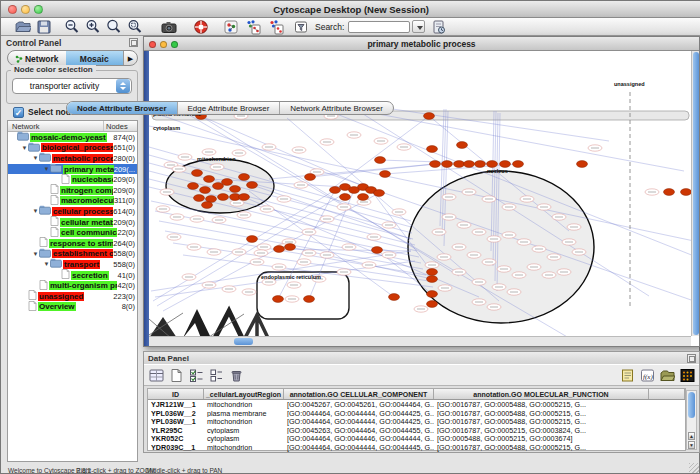  Describe the element at coordinates (156, 376) in the screenshot. I see `attribute-table-icon` at that location.